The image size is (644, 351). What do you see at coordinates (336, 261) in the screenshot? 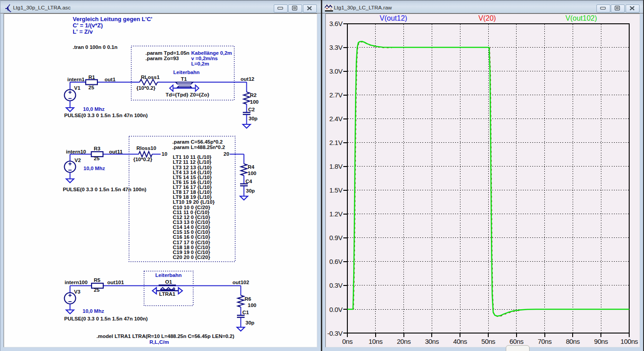
I see `svg-text: 0.6V` at bounding box center [336, 261].